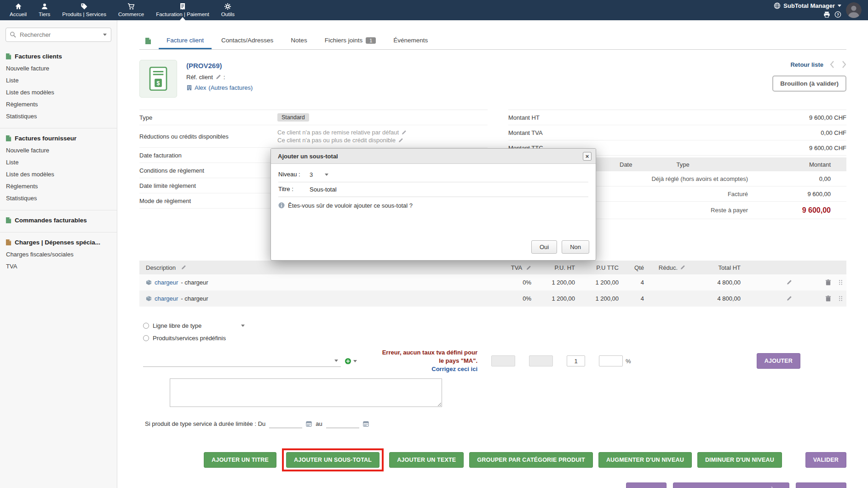  I want to click on error-line-1: Erreur, aucun taux tva défini pour, so click(422, 353).